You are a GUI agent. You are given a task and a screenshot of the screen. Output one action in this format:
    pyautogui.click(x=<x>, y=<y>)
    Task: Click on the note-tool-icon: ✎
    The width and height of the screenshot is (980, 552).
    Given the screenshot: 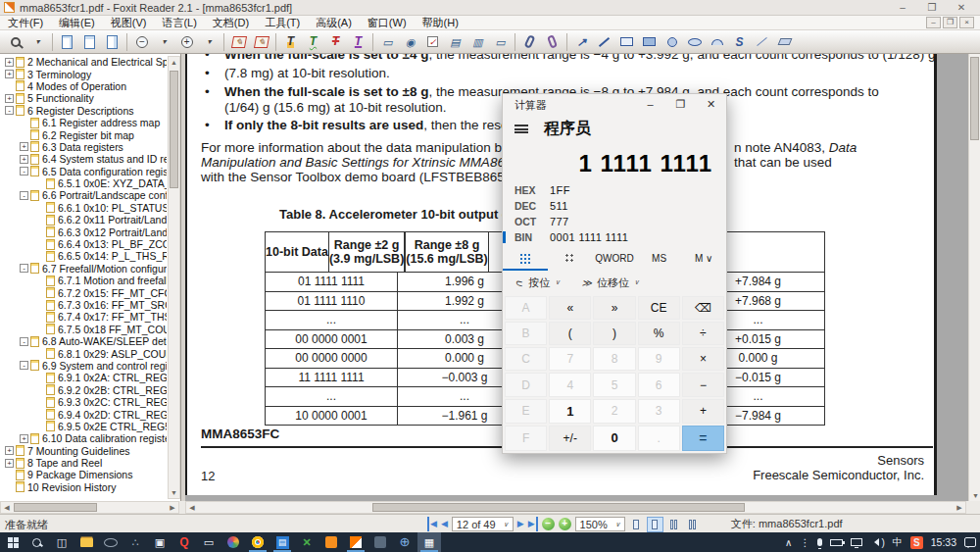 What is the action you would take?
    pyautogui.click(x=239, y=42)
    